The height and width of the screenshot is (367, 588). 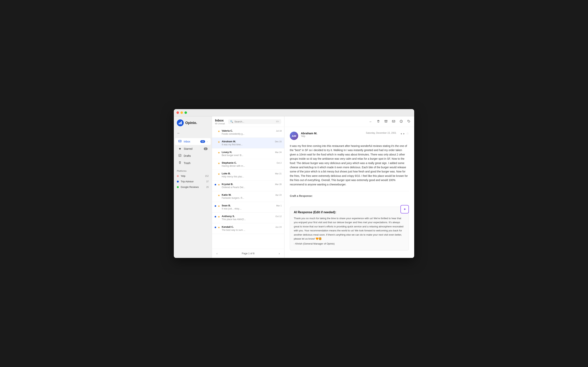 I want to click on email-sender: Lovey H., so click(x=248, y=152).